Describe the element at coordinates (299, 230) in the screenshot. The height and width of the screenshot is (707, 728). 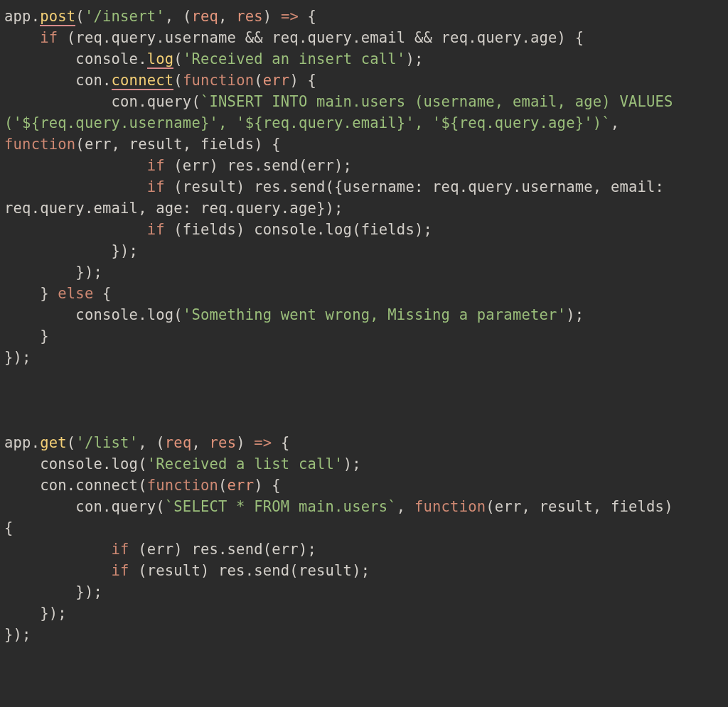
I see `token: (fields) console.log(fields);` at that location.